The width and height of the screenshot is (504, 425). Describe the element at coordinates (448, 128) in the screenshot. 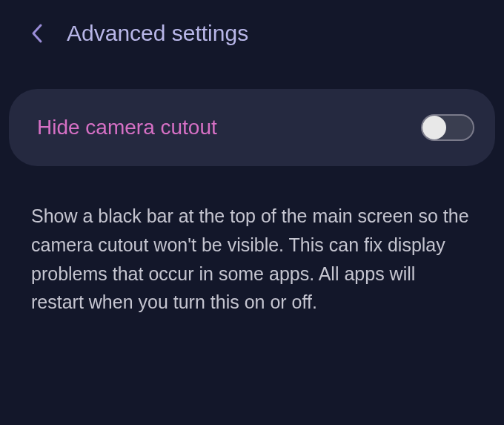

I see `toggle-switch` at that location.